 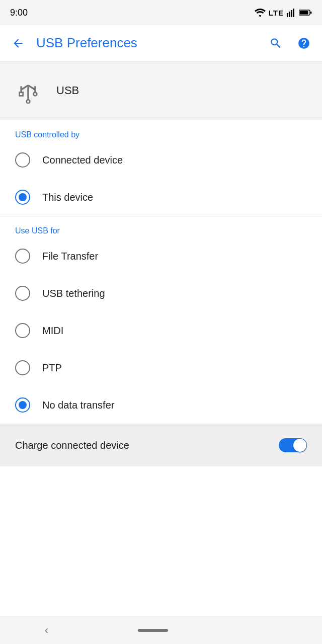 I want to click on file-transfer-label: File Transfer, so click(x=70, y=257).